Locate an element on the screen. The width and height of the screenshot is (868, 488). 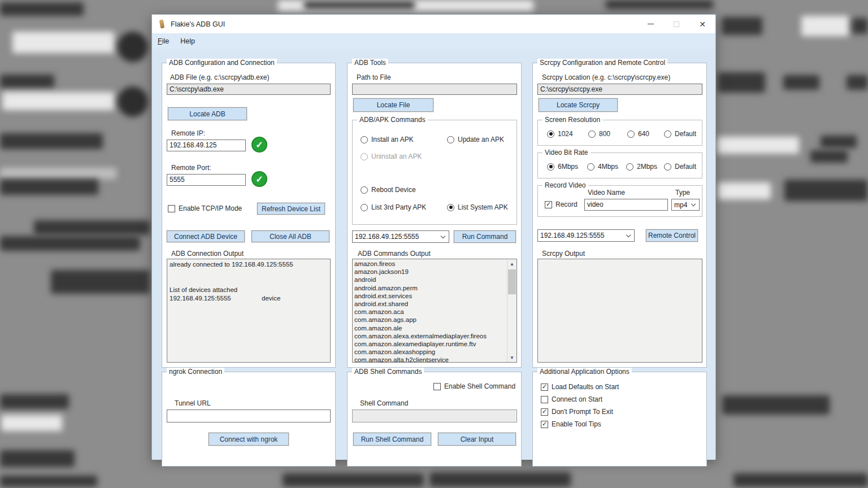
remote-ip-input: 192.168.49.125 is located at coordinates (206, 146).